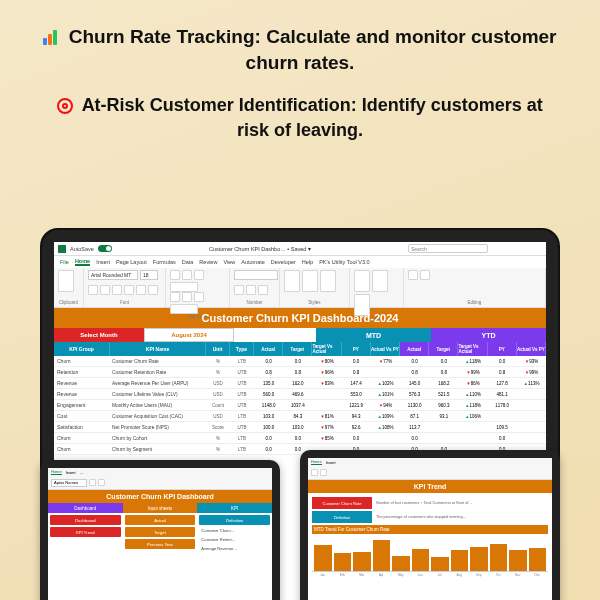 Image resolution: width=600 pixels, height=600 pixels. What do you see at coordinates (342, 517) in the screenshot?
I see `t2-def-label: Definition` at bounding box center [342, 517].